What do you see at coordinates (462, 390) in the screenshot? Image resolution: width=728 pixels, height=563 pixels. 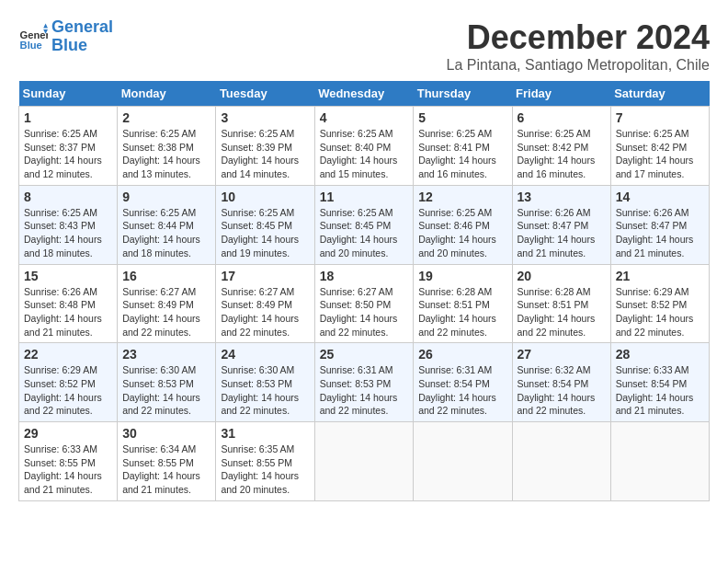 I see `day-info: Sunrise: 6:31 AM Sunset: 8:54 PM Dayligh…` at bounding box center [462, 390].